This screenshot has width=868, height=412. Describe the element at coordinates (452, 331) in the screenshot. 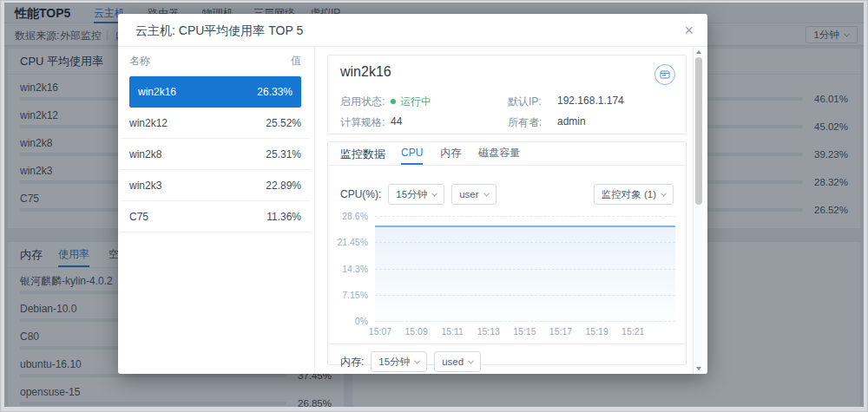

I see `x-axis-tick: 15:11` at that location.